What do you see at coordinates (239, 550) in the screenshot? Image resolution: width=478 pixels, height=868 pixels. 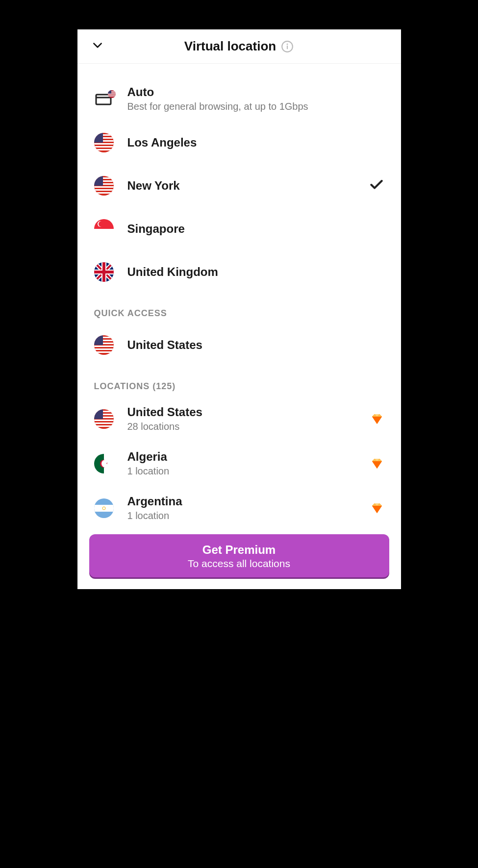 I see `premium-title: Get Premium` at bounding box center [239, 550].